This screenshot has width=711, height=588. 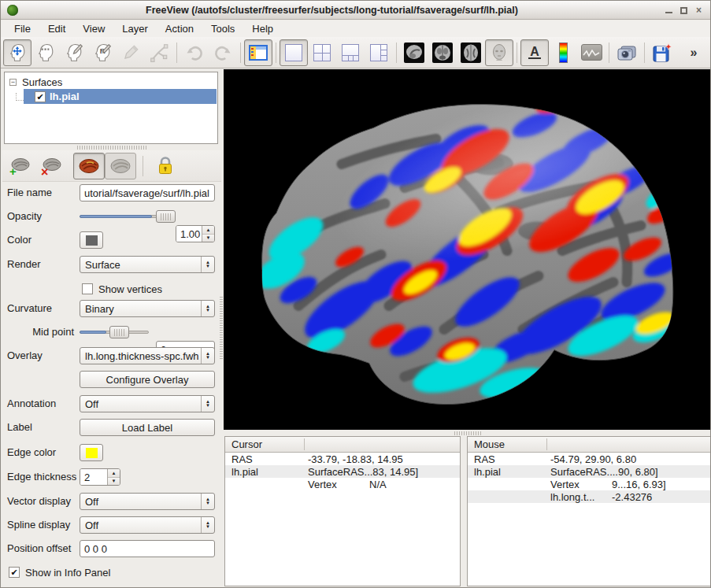 What do you see at coordinates (468, 433) in the screenshot?
I see `info-panel-splitter` at bounding box center [468, 433].